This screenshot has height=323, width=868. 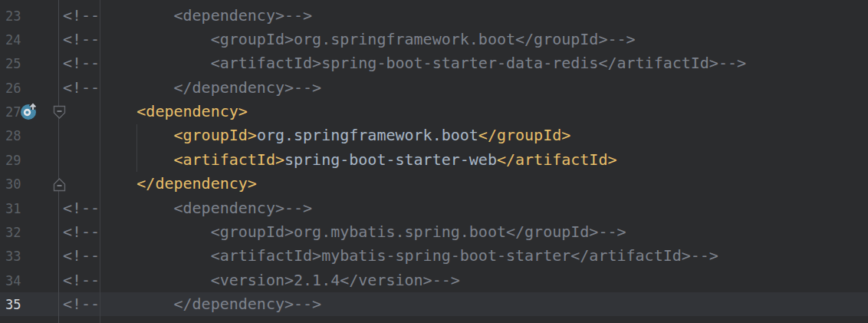 I want to click on override-navigate-up-icon, so click(x=29, y=113).